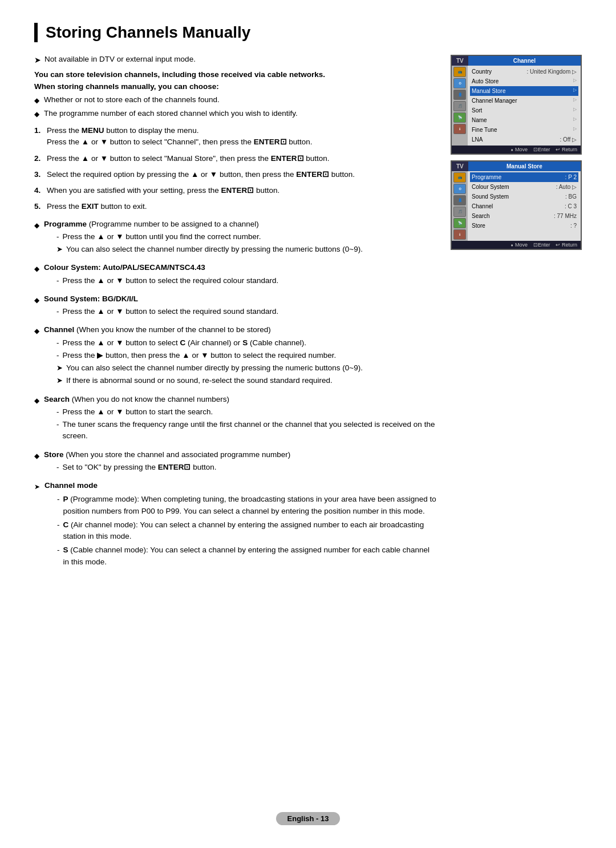 The height and width of the screenshot is (848, 616). I want to click on section-search: ◆ Search (When you do not know the chann…, so click(236, 419).